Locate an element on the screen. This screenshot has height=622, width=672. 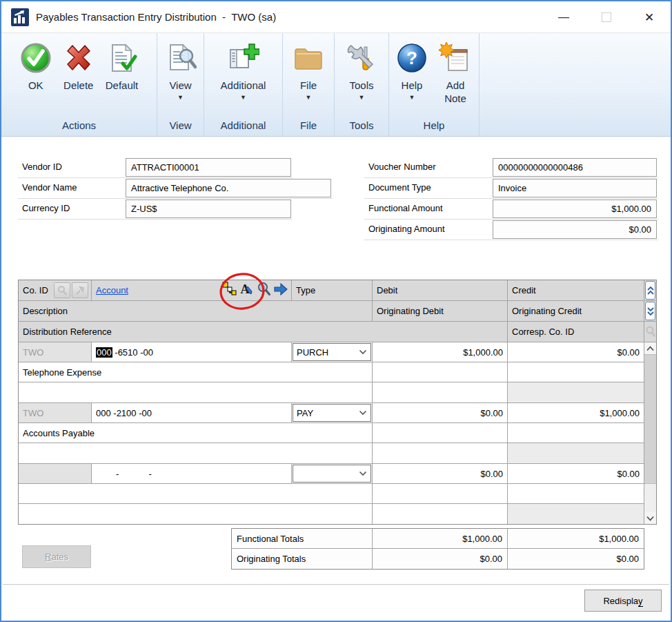
document-type-label: Document Type is located at coordinates (400, 188).